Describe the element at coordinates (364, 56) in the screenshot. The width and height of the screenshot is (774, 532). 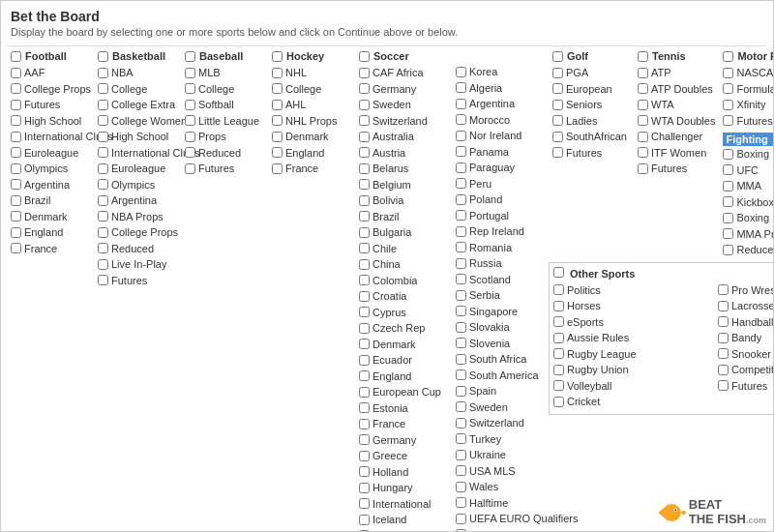
I see `soccer-checkbox` at that location.